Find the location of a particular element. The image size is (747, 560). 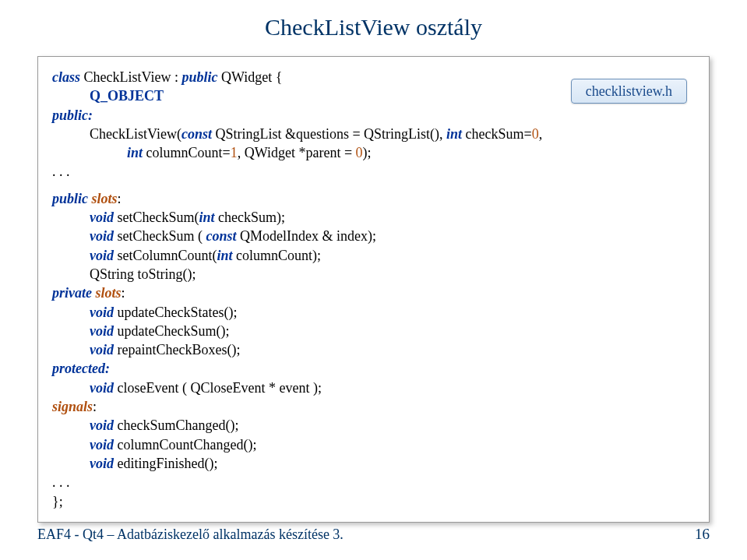

text: editingFinished(); is located at coordinates (168, 463).